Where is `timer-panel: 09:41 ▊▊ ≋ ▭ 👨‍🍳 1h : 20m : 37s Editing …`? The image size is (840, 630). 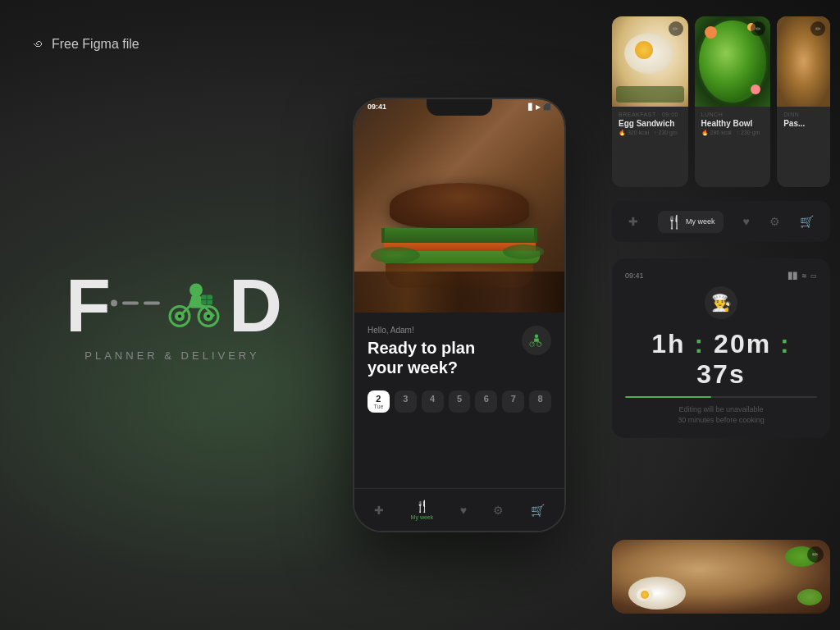
timer-panel: 09:41 ▊▊ ≋ ▭ 👨‍🍳 1h : 20m : 37s Editing … is located at coordinates (721, 348).